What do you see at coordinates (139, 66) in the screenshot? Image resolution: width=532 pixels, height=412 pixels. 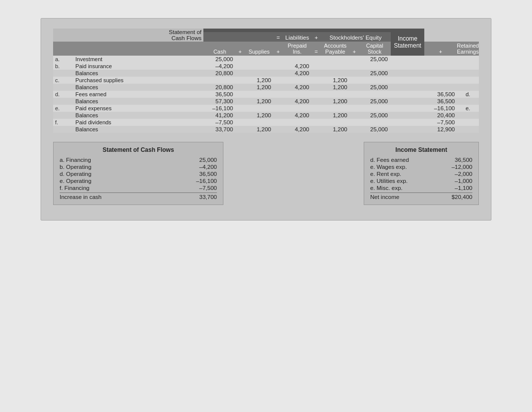 I see `row-label: Paid insurance` at bounding box center [139, 66].